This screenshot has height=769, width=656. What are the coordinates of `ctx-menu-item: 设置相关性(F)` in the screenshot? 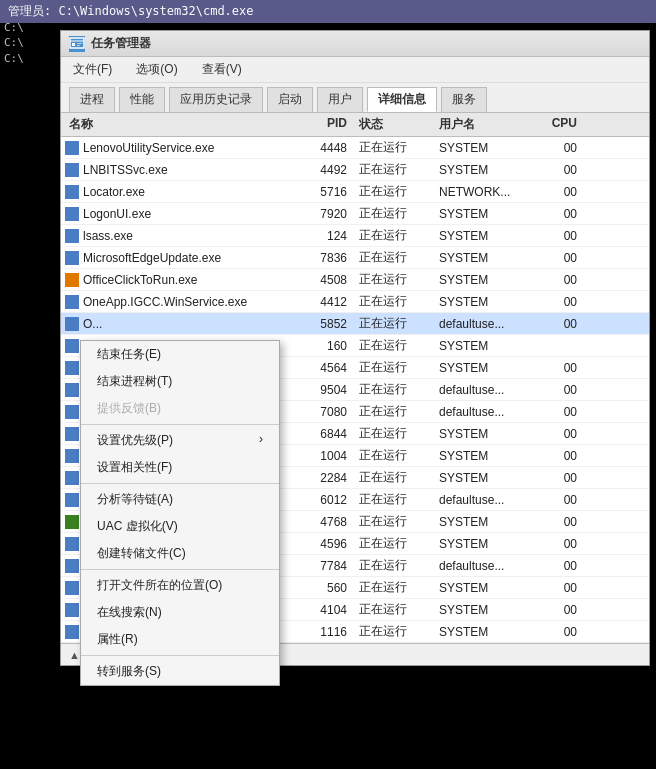 It's located at (180, 468).